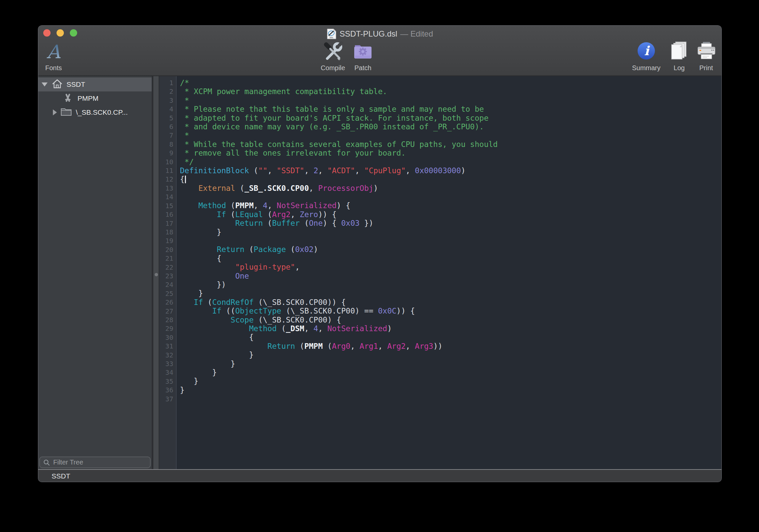  Describe the element at coordinates (156, 273) in the screenshot. I see `split-divider` at that location.